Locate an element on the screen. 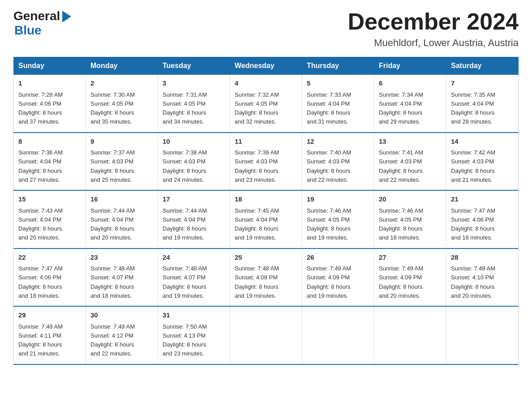 The width and height of the screenshot is (532, 411). day-info: Sunrise: 7:28 AMSunset: 4:06 PMDaylight:… is located at coordinates (40, 108).